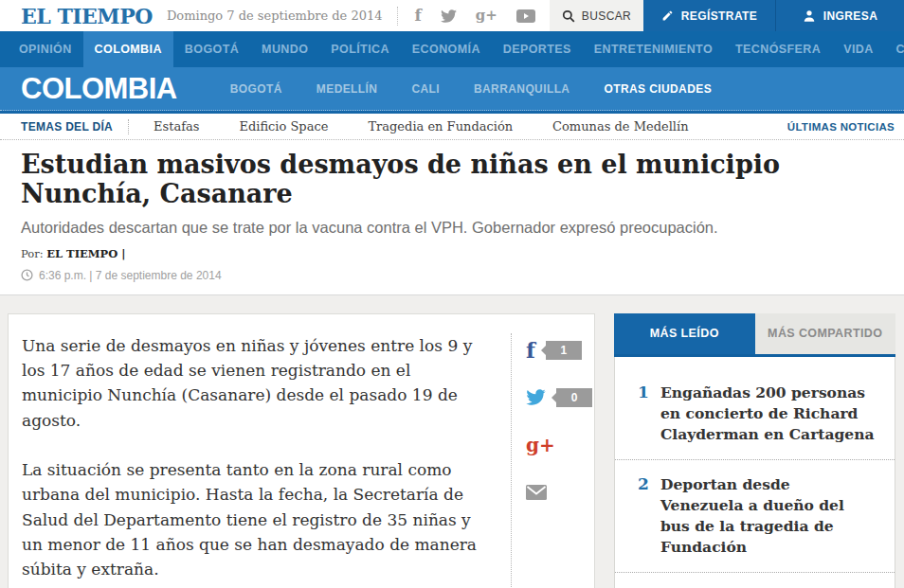 Image resolution: width=904 pixels, height=588 pixels. What do you see at coordinates (521, 89) in the screenshot?
I see `subnav-barranquilla: BARRANQUILLA` at bounding box center [521, 89].